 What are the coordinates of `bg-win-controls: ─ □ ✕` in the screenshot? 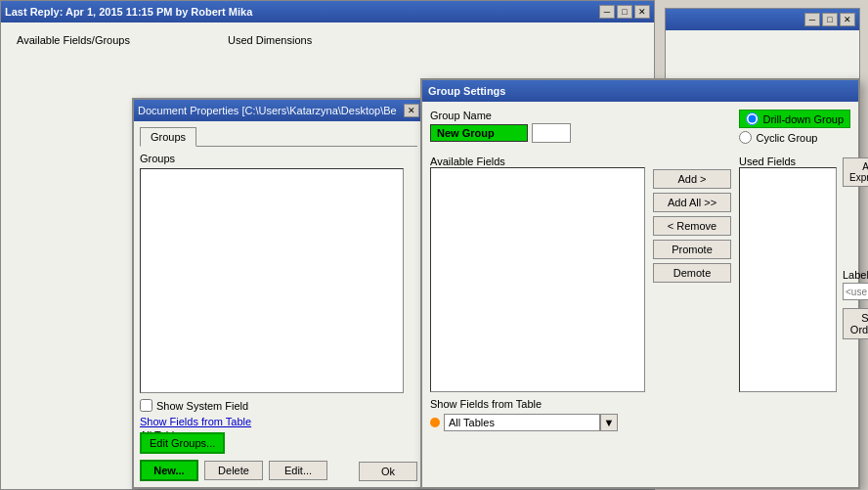 It's located at (625, 12).